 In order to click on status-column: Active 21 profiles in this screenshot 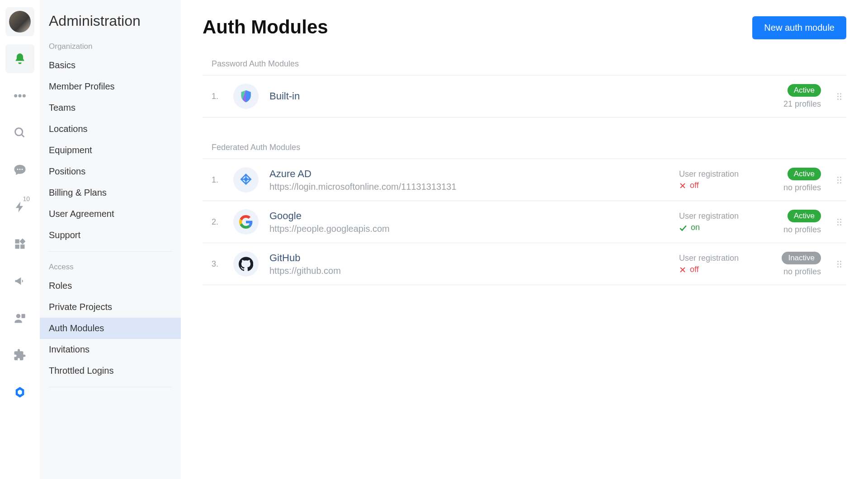, I will do `click(794, 97)`.